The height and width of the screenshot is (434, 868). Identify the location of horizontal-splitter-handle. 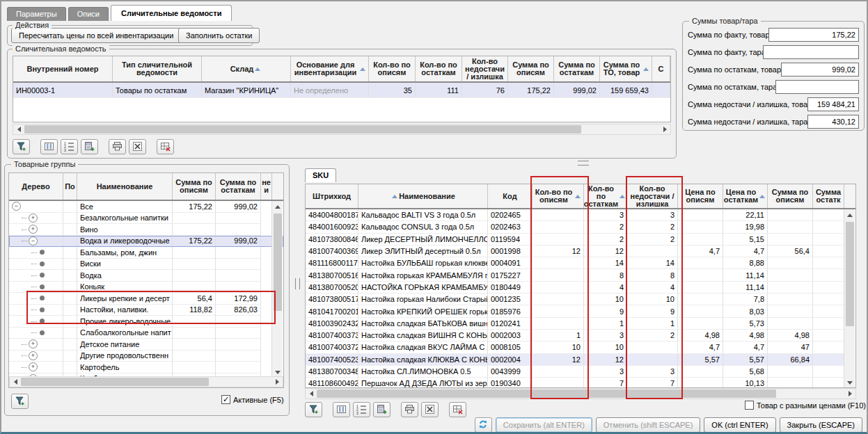
(583, 163).